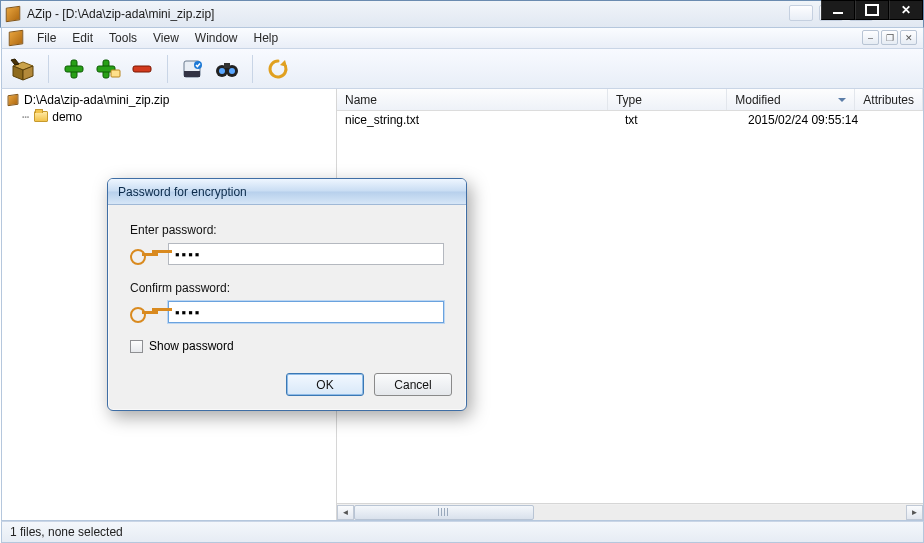  What do you see at coordinates (678, 120) in the screenshot?
I see `cell-type: txt` at bounding box center [678, 120].